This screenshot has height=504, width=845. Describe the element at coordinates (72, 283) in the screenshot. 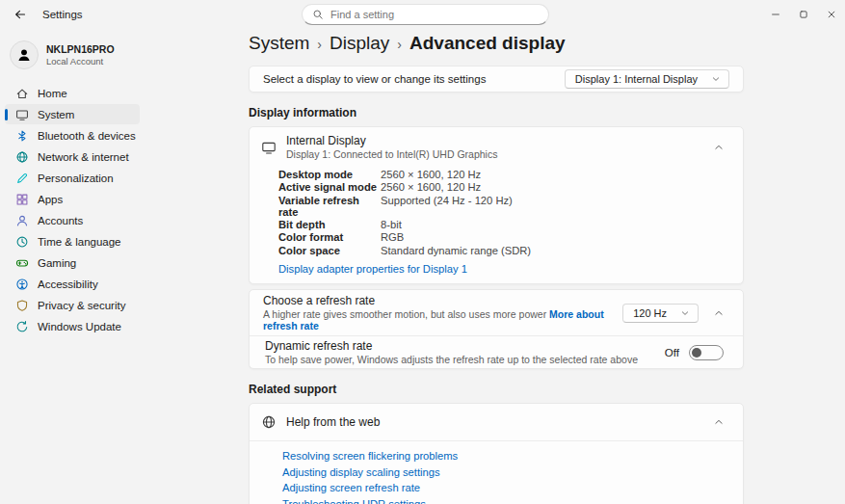

I see `sidebar-item-accessibility: Accessibility` at that location.